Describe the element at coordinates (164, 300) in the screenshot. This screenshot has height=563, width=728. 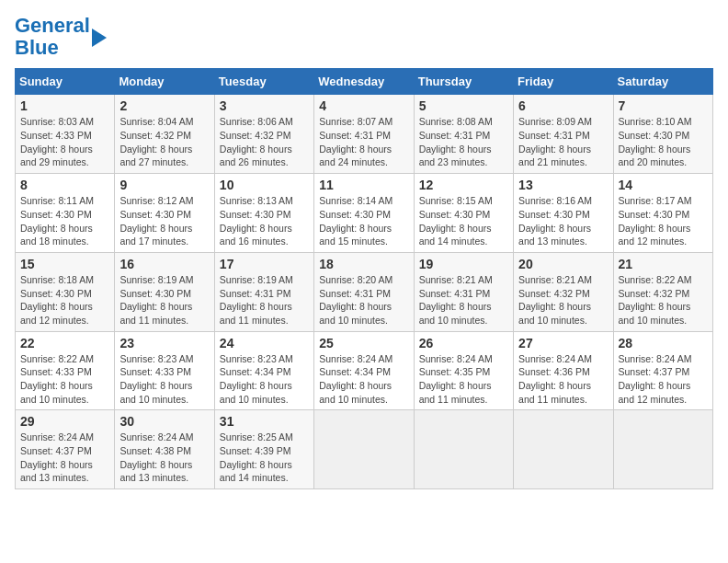
I see `day-info: Sunrise: 8:19 AMSunset: 4:30 PMDaylight:…` at that location.